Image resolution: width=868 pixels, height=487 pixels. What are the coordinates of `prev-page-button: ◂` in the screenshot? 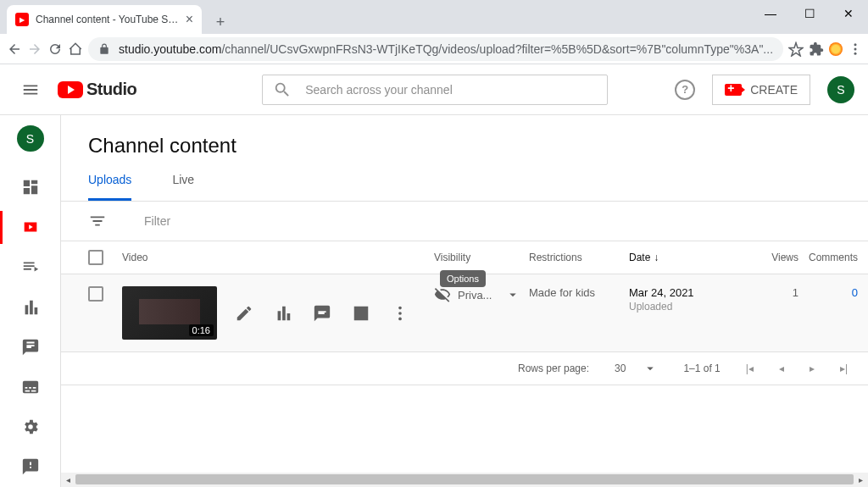 It's located at (782, 368).